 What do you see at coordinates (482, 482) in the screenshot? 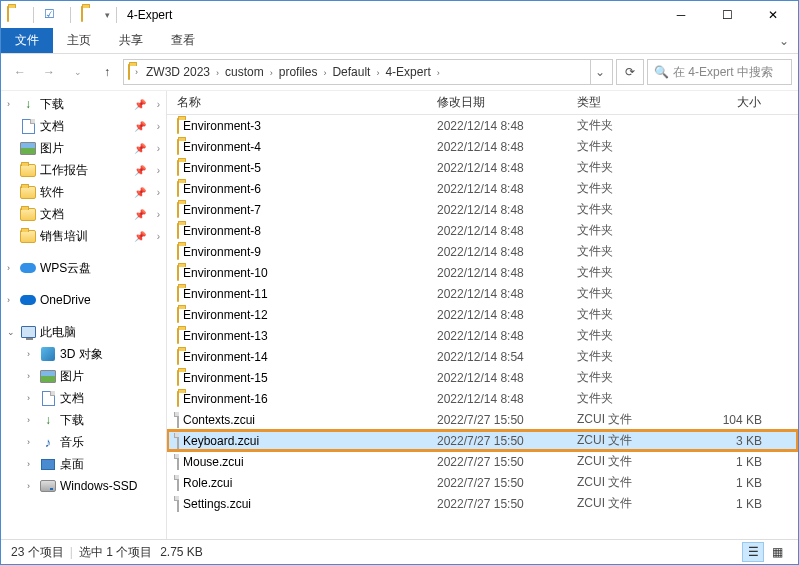
I see `file-row: Role.zcui2022/7/27 15:50ZCUI 文件1 KB` at bounding box center [482, 482].